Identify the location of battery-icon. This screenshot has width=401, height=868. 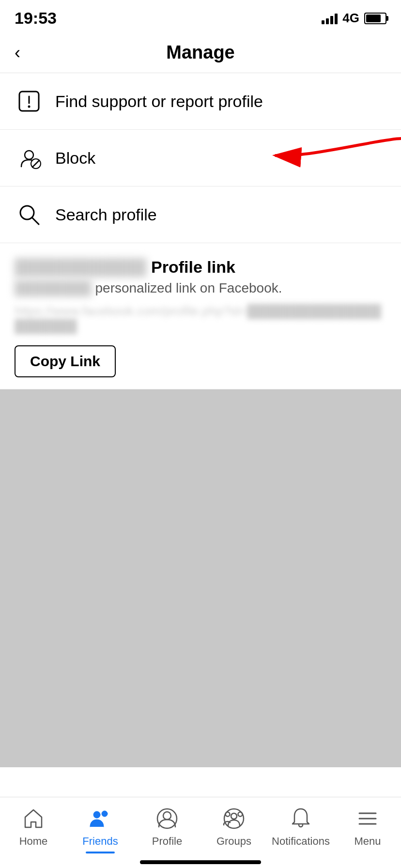
(375, 18).